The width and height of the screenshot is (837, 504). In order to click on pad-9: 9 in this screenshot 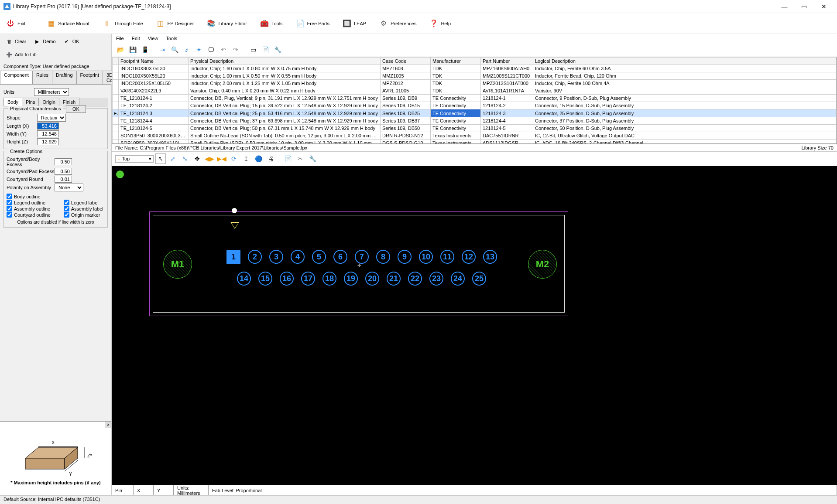, I will do `click(405, 257)`.